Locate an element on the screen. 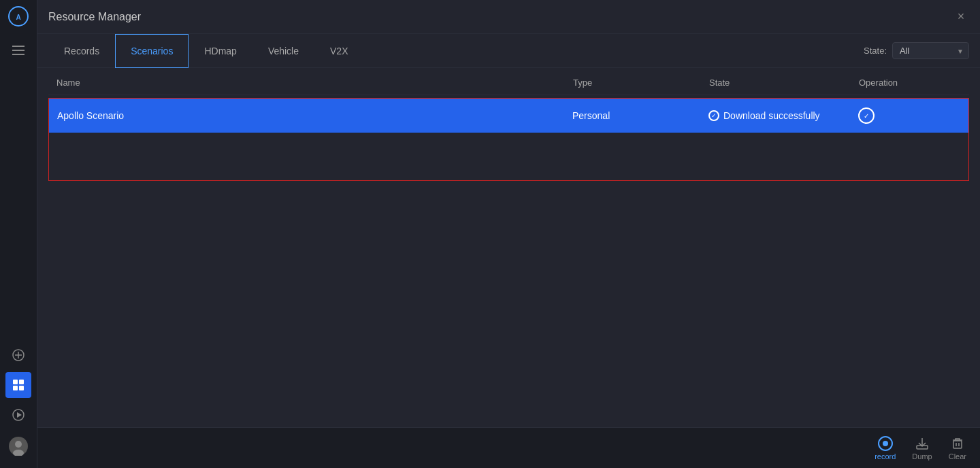  col-state: State is located at coordinates (784, 83).